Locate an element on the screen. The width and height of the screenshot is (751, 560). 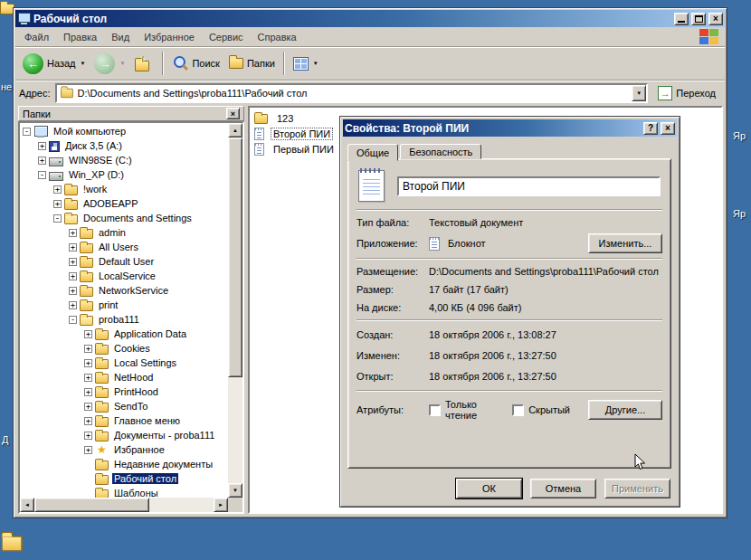
minimize-button is located at coordinates (681, 19).